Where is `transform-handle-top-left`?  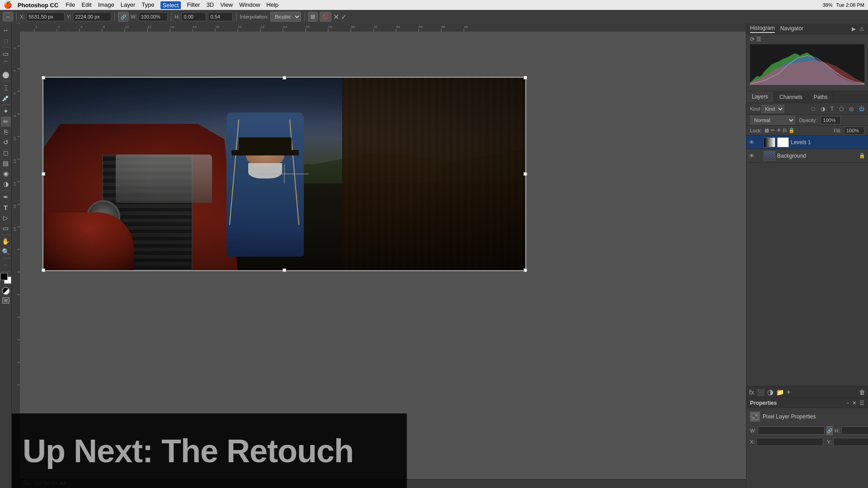
transform-handle-top-left is located at coordinates (43, 78).